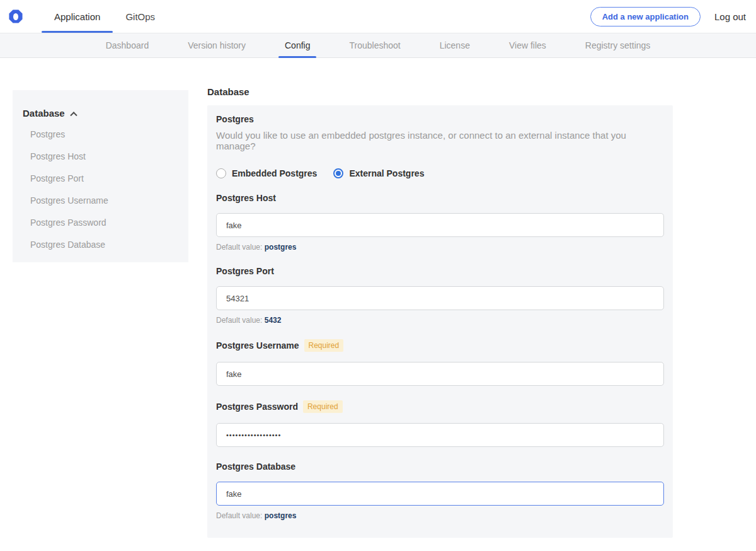  I want to click on subnav-registry-settings: Registry settings, so click(617, 45).